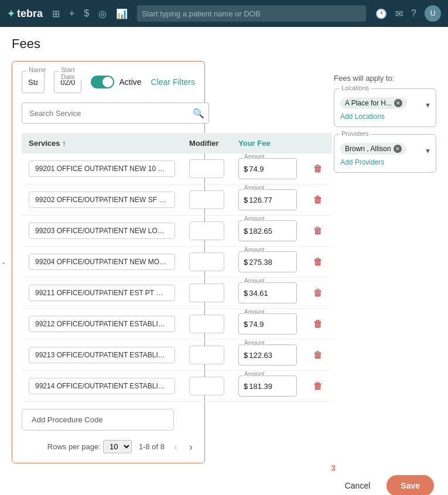 The height and width of the screenshot is (495, 448). Describe the element at coordinates (177, 355) in the screenshot. I see `table-row: 99213 OFFICE/OUTPATIENT ESTABLISHED L...…` at that location.